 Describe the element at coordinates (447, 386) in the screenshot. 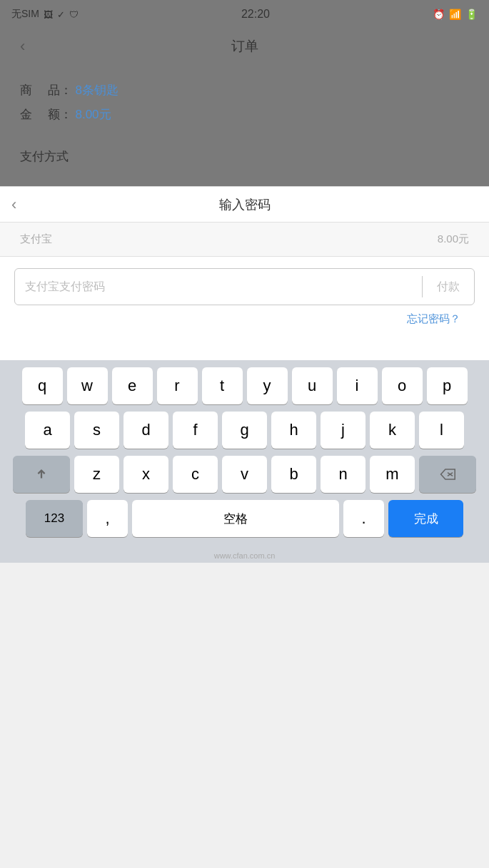

I see `key-p: p` at that location.